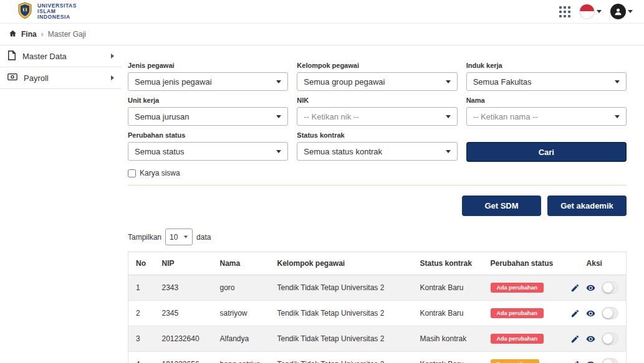 The image size is (644, 363). I want to click on field-jenis-pegawai: Jenis pegawai Semua jenis pegawai, so click(208, 76).